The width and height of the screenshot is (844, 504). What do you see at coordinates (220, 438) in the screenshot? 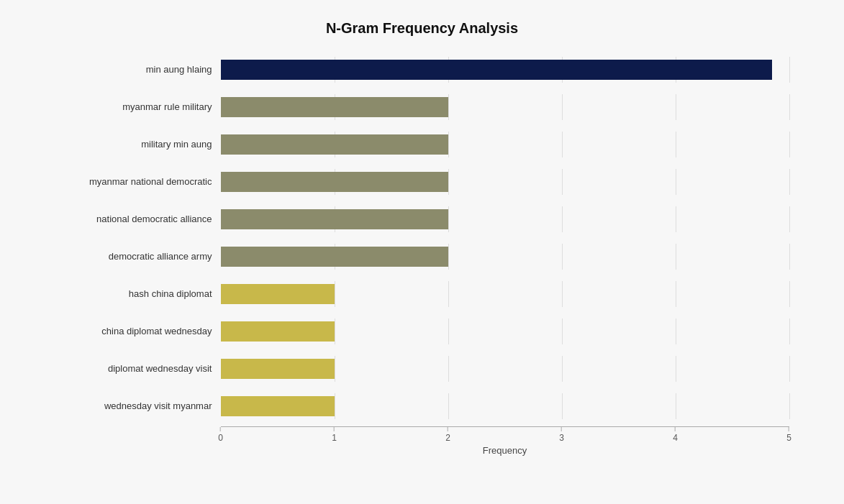
I see `x-tick-label: 0` at bounding box center [220, 438].